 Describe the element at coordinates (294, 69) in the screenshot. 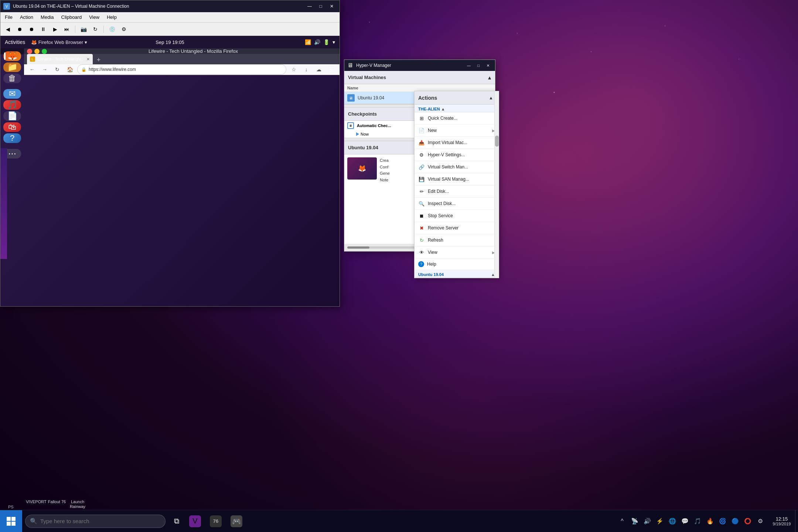

I see `ff-bookmarks-btn: ☆` at that location.